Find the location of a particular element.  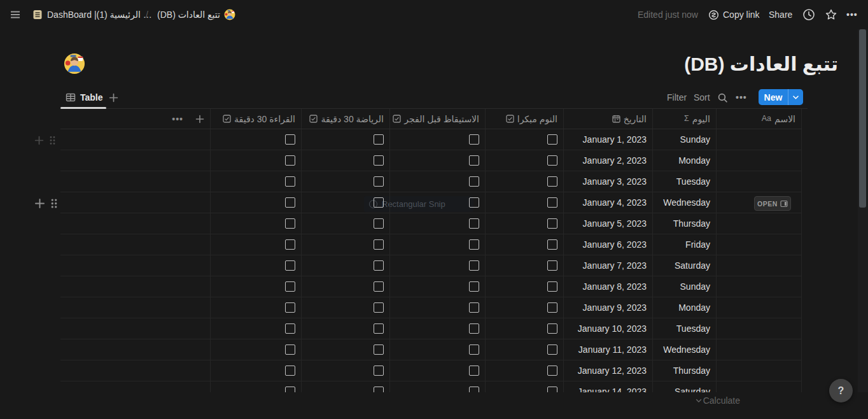

date-cell: January 10, 2023 is located at coordinates (608, 329).